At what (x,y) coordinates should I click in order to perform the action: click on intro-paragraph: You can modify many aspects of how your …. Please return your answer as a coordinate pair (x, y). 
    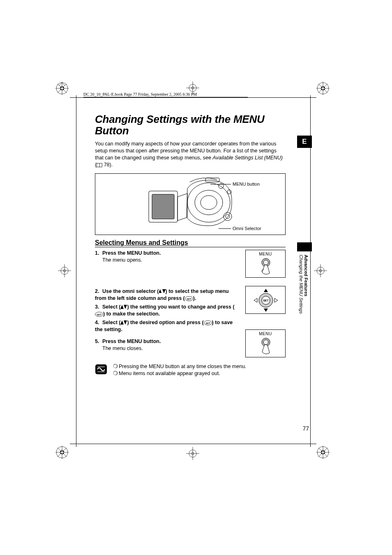
    Looking at the image, I should click on (190, 154).